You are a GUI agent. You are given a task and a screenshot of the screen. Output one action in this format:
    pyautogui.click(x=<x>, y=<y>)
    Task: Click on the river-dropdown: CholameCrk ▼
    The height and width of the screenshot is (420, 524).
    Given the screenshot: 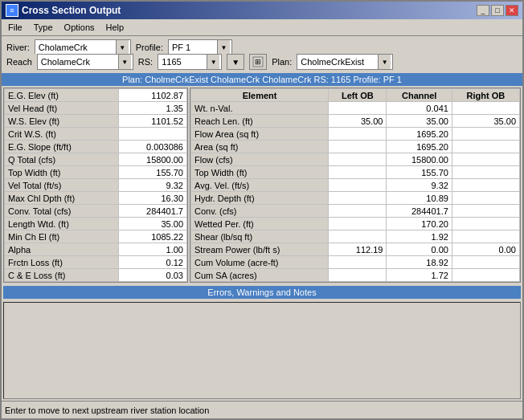 What is the action you would take?
    pyautogui.click(x=83, y=47)
    